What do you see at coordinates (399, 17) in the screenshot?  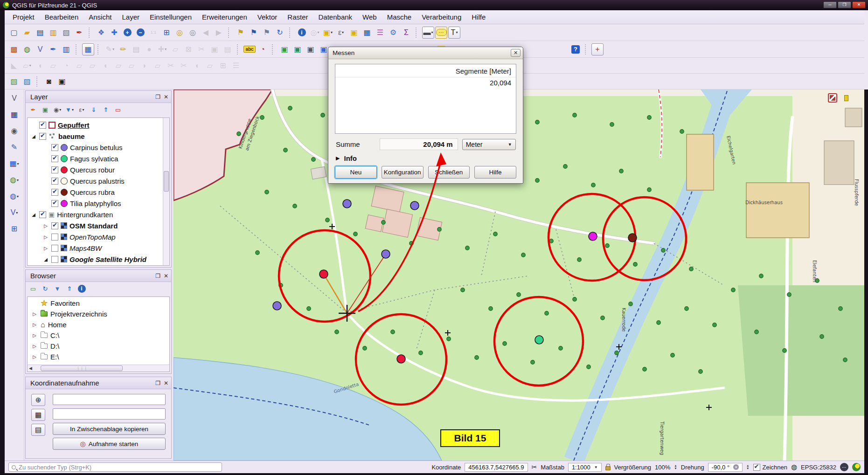 I see `menu-item-11: Masche` at bounding box center [399, 17].